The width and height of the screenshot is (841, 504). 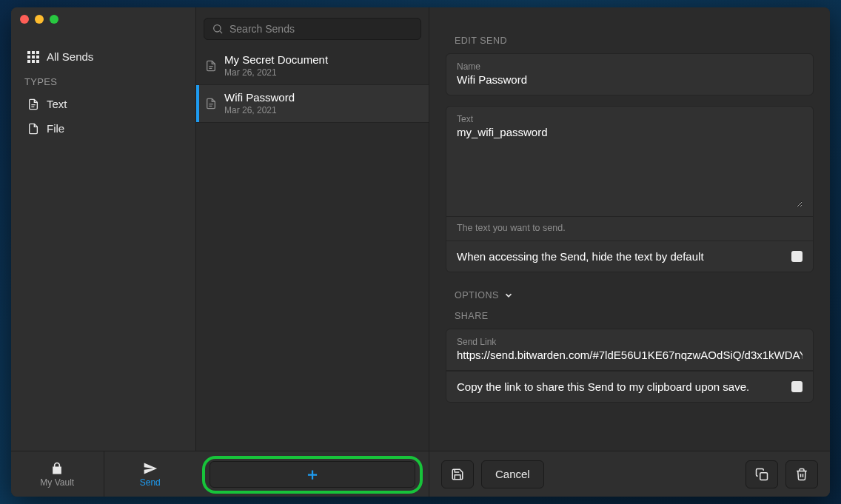 I want to click on delete-button, so click(x=802, y=474).